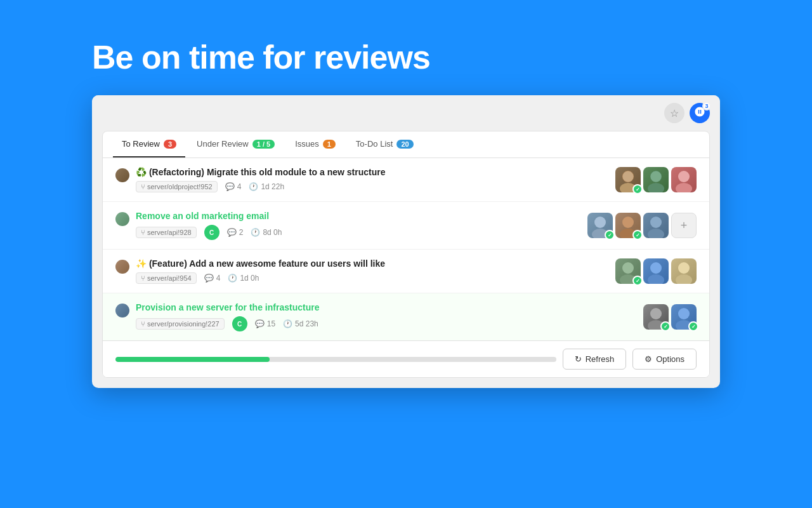 The height and width of the screenshot is (508, 812). Describe the element at coordinates (600, 359) in the screenshot. I see `refresh-label: Refresh` at that location.